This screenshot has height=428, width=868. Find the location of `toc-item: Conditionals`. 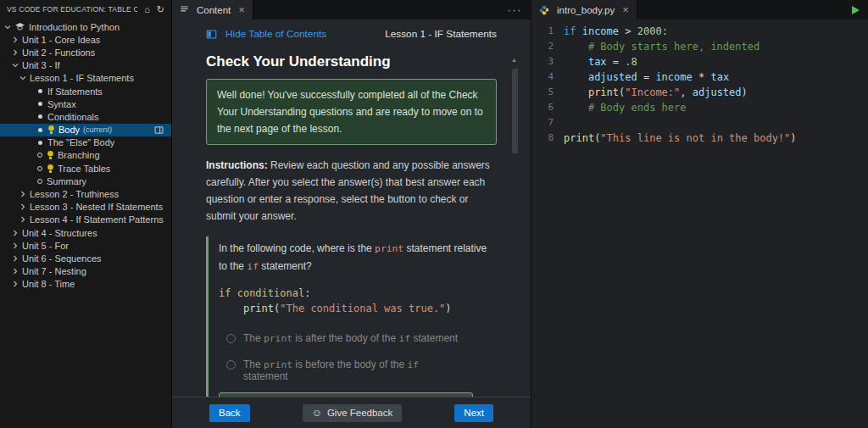

toc-item: Conditionals is located at coordinates (86, 117).